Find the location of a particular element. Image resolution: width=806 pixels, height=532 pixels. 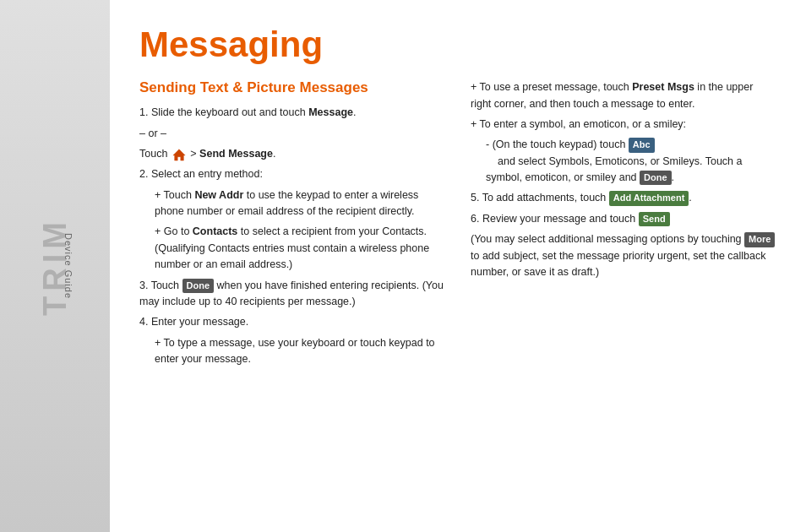

touch-suffix: > is located at coordinates (194, 154).